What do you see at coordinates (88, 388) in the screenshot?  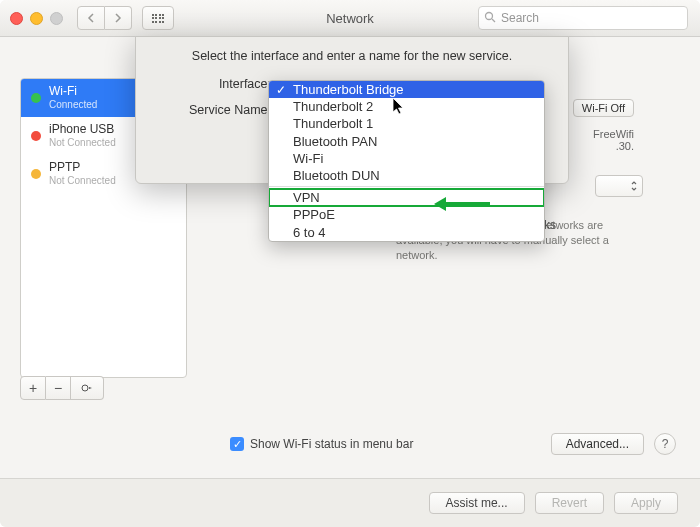 I see `service-actions-button` at bounding box center [88, 388].